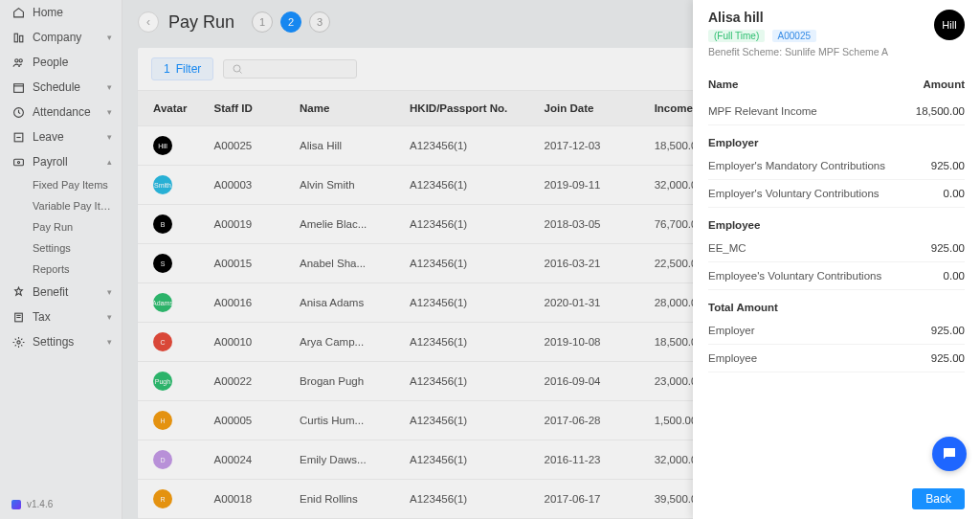 This screenshot has height=519, width=980. I want to click on sidebar-item-company: Company▾, so click(61, 37).